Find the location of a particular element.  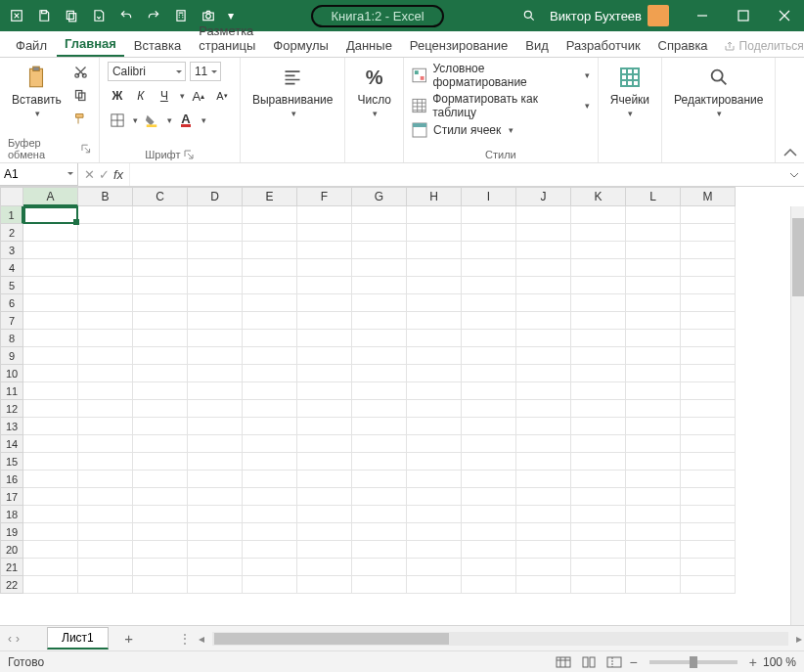

user-profile: Виктор Бухтеев is located at coordinates (609, 16).